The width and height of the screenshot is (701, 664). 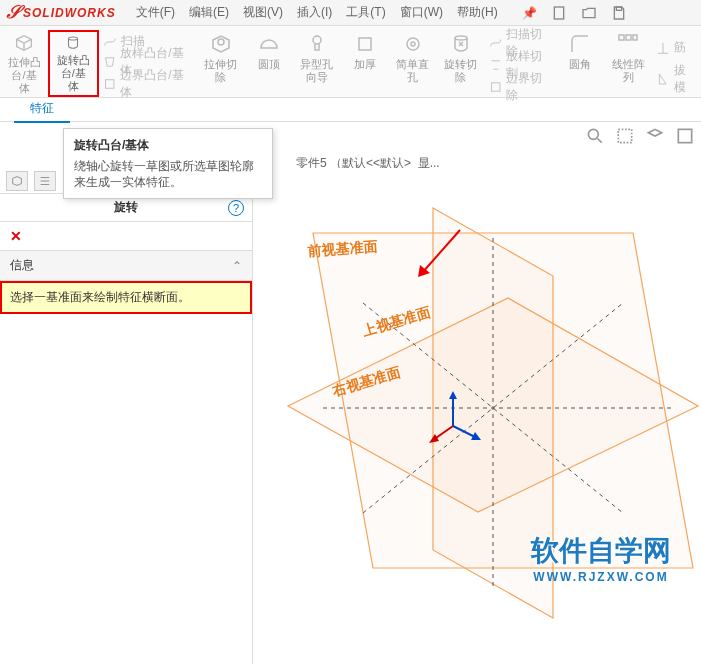 I want to click on view-orientation-icon, so click(x=655, y=136).